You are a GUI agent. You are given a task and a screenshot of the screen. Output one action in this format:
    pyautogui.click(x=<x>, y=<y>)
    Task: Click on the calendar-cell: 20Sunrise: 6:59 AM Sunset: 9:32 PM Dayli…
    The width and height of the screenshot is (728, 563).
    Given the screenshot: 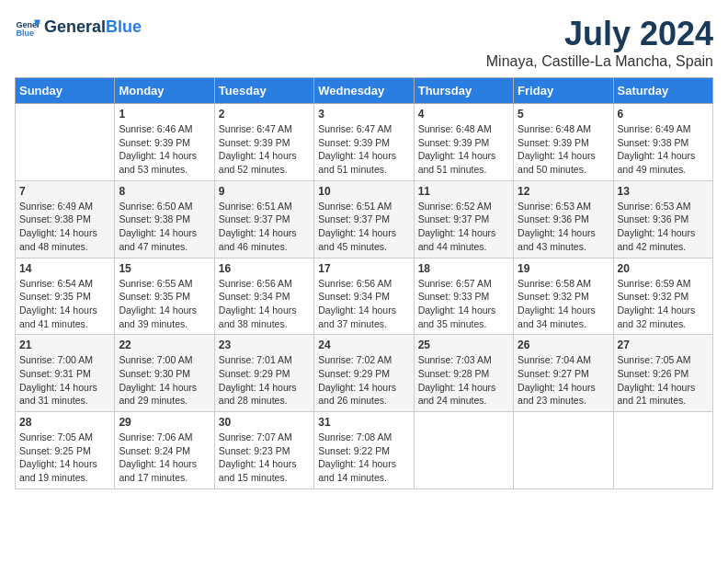 What is the action you would take?
    pyautogui.click(x=663, y=296)
    